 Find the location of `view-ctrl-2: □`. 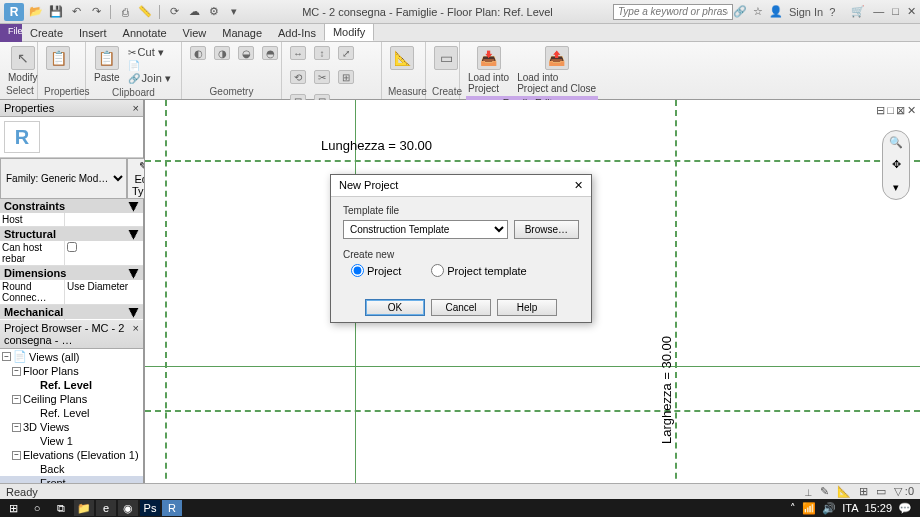

view-ctrl-2: □ is located at coordinates (890, 110).